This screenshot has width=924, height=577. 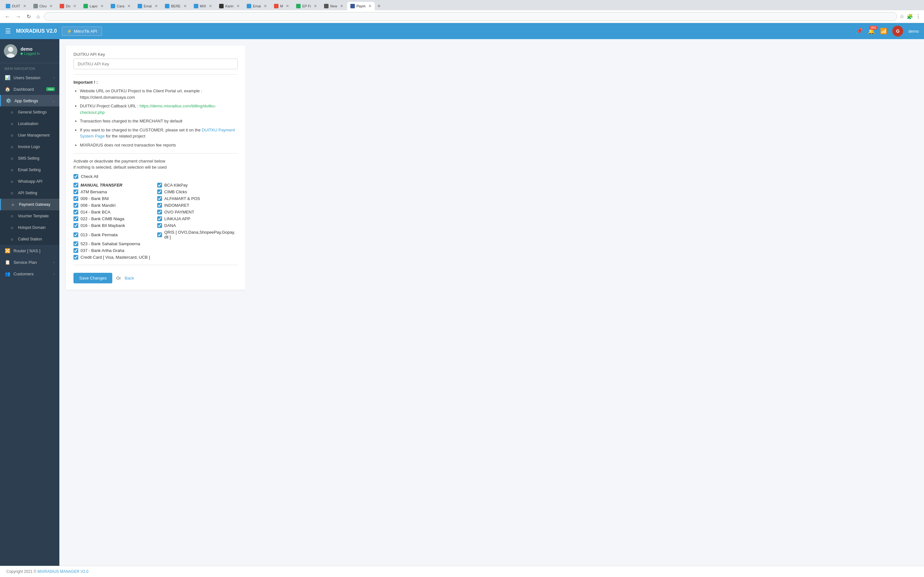 What do you see at coordinates (102, 219) in the screenshot?
I see `checkbox-022-cimb-niaga-label: 022 - Bank CIMB Niaga` at bounding box center [102, 219].